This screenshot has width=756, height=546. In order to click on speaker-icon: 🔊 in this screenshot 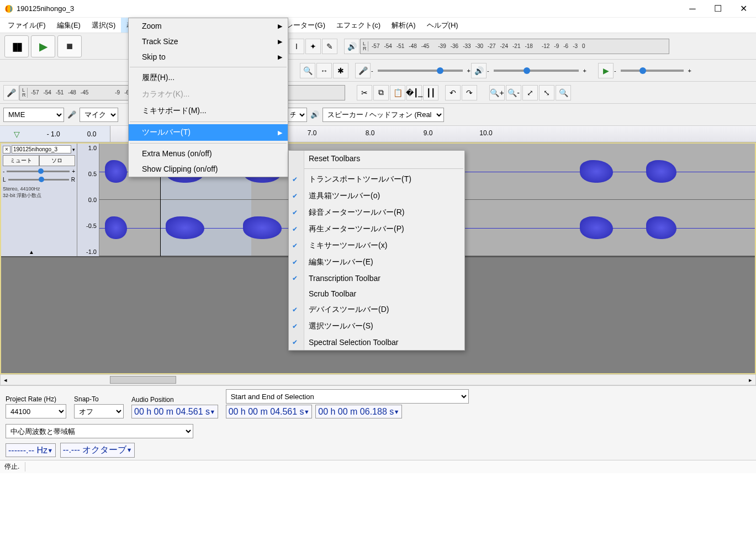, I will do `click(315, 115)`.